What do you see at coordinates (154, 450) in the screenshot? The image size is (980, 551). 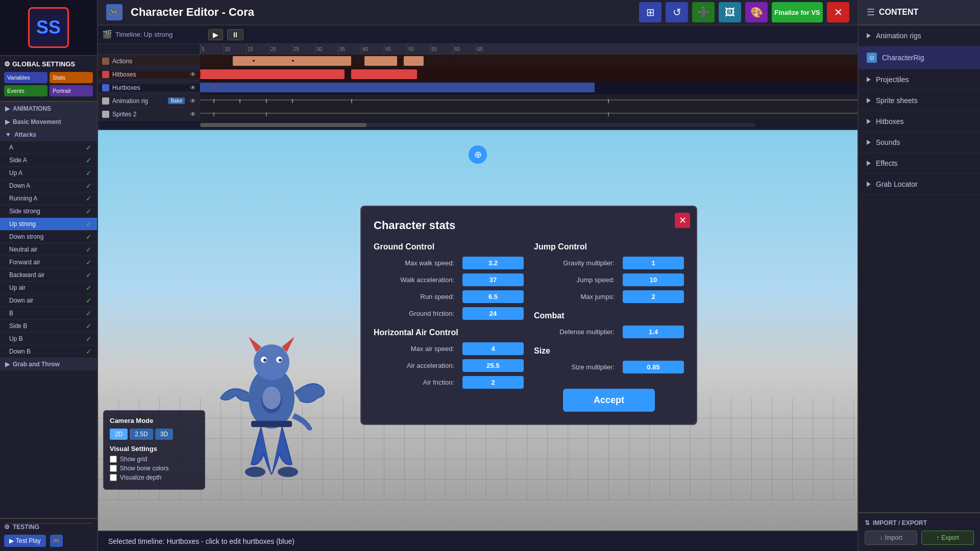 I see `camera-visual-overlay: Camera Mode 2D 2.5D 3D Visual Settings S…` at bounding box center [154, 450].